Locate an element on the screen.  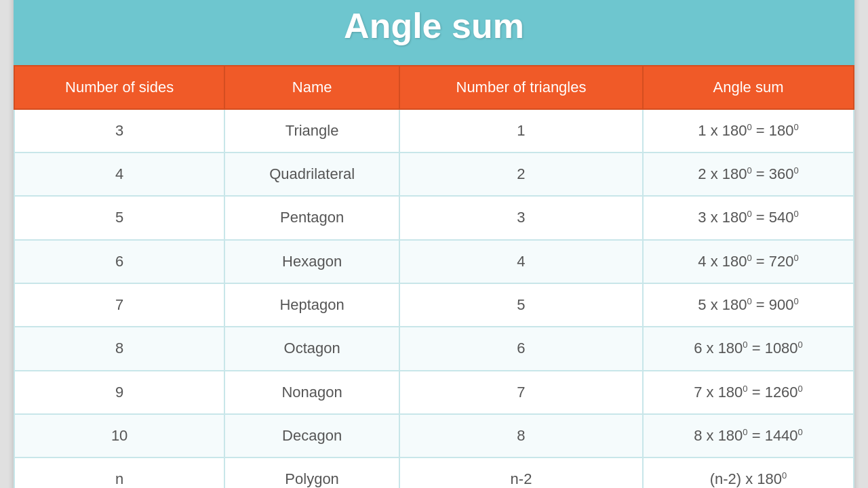
cell-sides: 4 is located at coordinates (119, 174).